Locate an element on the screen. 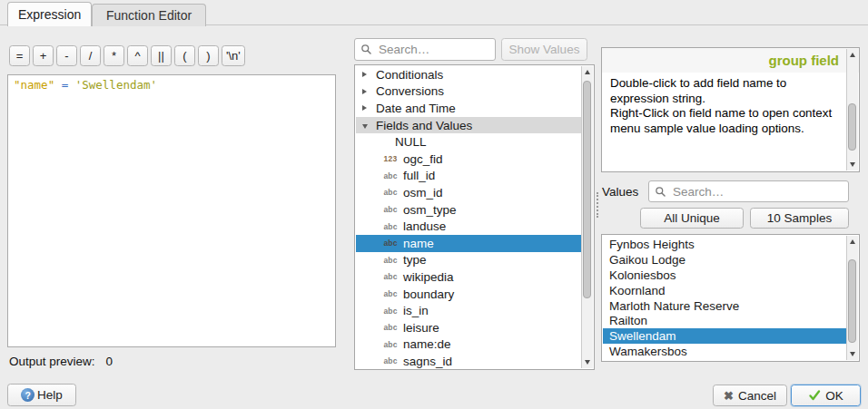 The image size is (868, 409). values-scrollbar is located at coordinates (852, 297).